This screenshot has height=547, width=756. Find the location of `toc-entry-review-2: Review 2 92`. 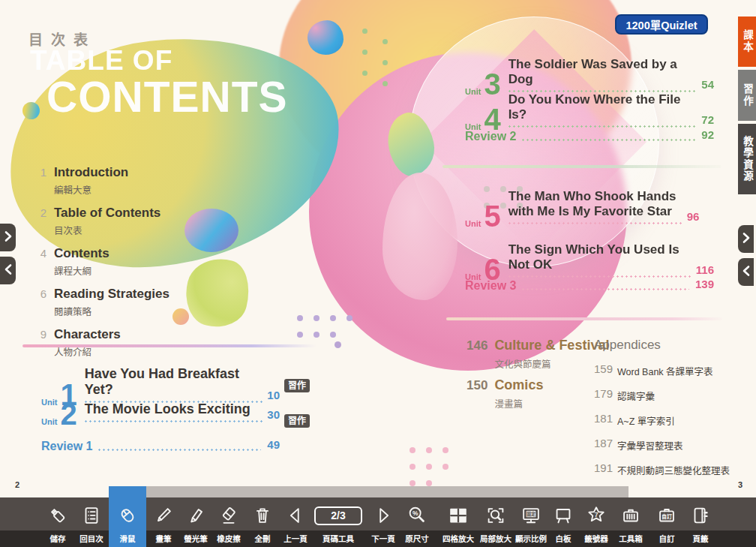

toc-entry-review-2: Review 2 92 is located at coordinates (590, 137).